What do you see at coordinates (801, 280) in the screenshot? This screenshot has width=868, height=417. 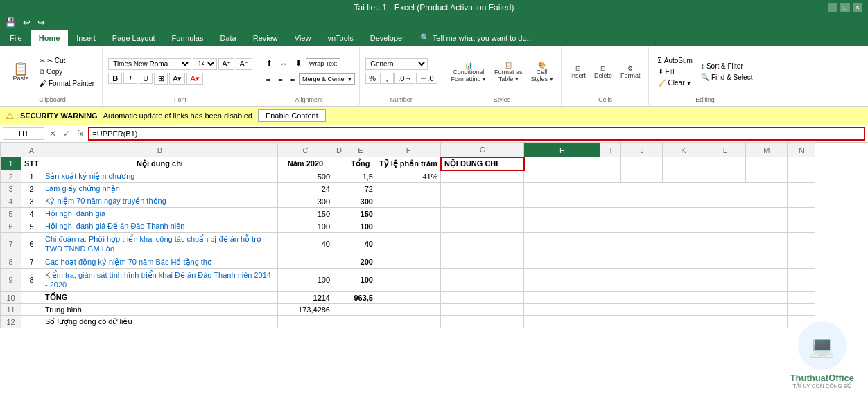 I see `cell-o9` at bounding box center [801, 280].